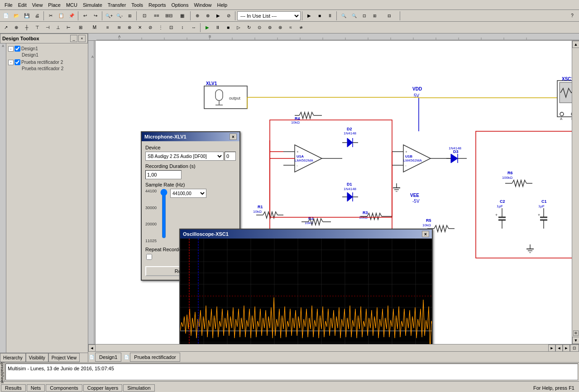 This screenshot has height=392, width=579. What do you see at coordinates (129, 28) in the screenshot?
I see `comp-btn12: ⊗` at bounding box center [129, 28].